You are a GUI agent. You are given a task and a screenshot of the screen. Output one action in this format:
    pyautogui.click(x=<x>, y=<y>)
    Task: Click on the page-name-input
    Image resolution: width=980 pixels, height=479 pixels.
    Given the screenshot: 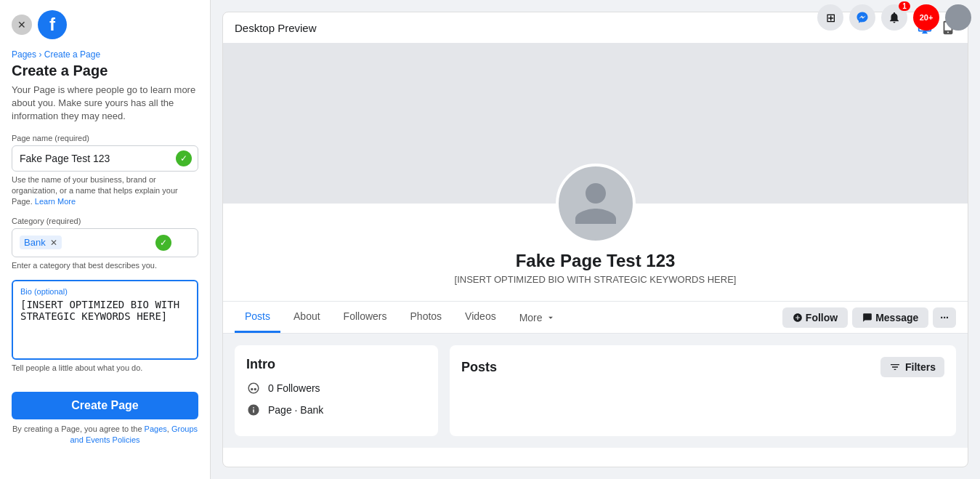 What is the action you would take?
    pyautogui.click(x=96, y=158)
    